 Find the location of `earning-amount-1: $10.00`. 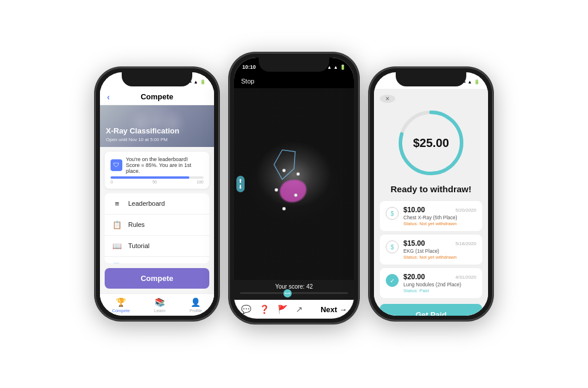

earning-amount-1: $10.00 is located at coordinates (414, 210).